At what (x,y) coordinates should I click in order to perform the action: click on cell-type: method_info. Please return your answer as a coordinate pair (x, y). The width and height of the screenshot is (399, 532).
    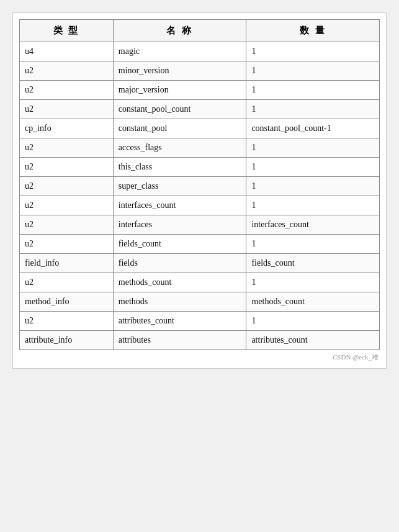
    Looking at the image, I should click on (67, 302).